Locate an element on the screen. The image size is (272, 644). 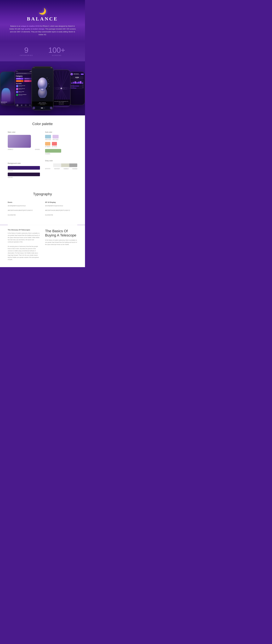
hero-desc-text1: Balance is an is located at coordinates (16, 26).